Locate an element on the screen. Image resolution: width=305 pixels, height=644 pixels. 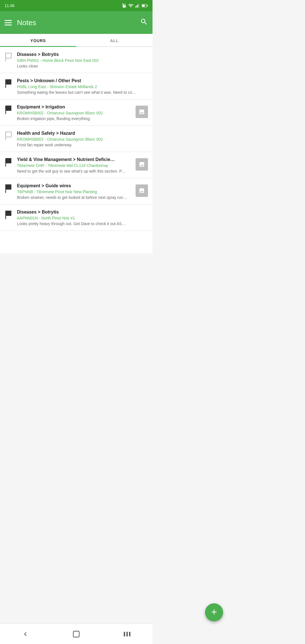
note-location: GBH-PN001 - Home Block Pinot Noir East 0… is located at coordinates (82, 60).